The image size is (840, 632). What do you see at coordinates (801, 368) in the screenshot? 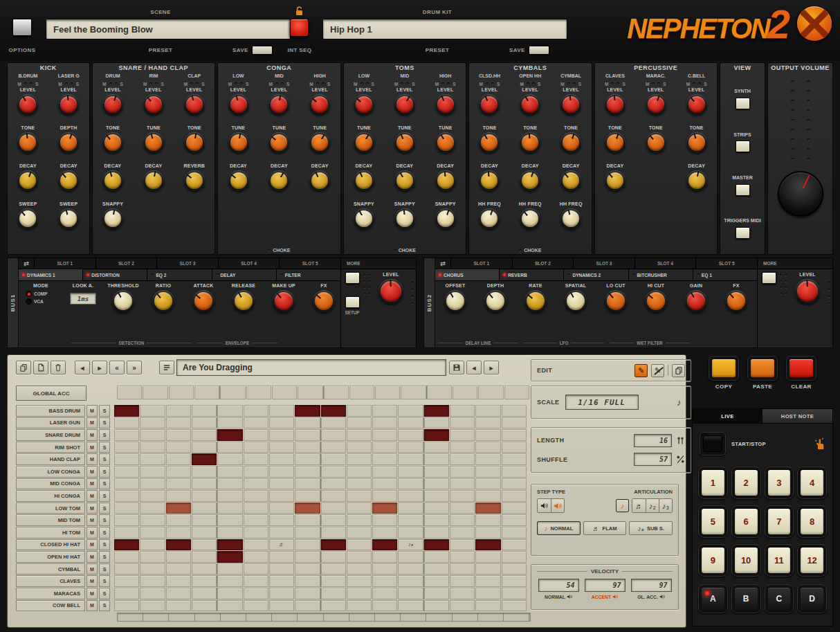
I see `clear-button` at bounding box center [801, 368].